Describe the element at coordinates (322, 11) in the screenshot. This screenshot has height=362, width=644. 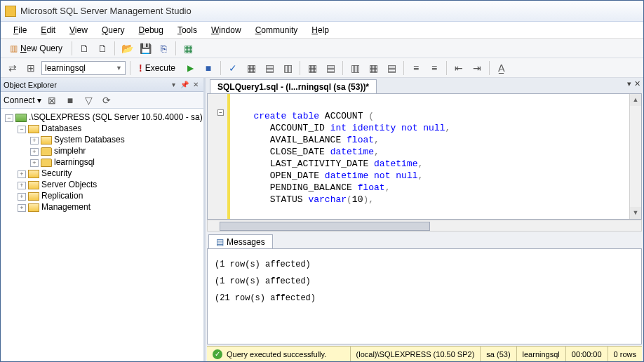
I see `title-bar: Microsoft SQL Server Management Studio` at that location.